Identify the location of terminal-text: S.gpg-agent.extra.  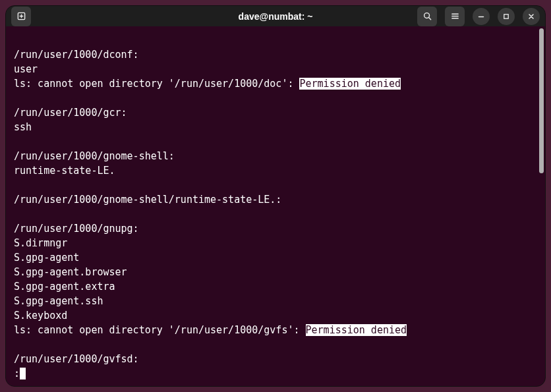
(65, 287).